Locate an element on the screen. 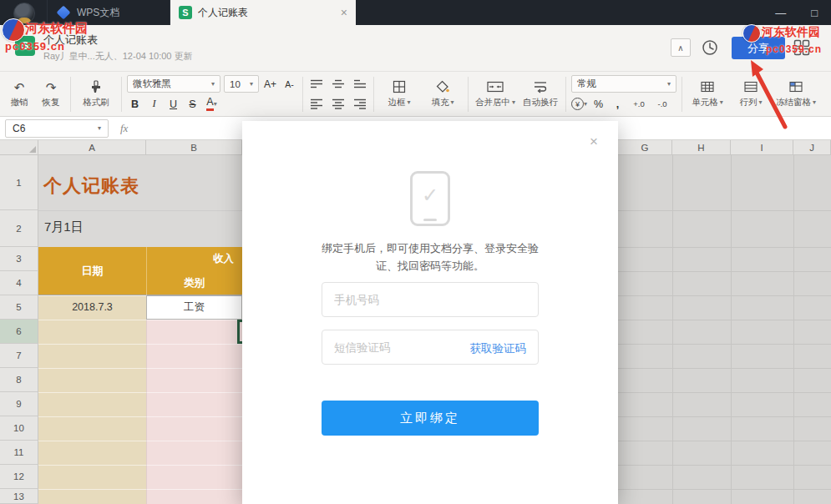 The height and width of the screenshot is (504, 831). undo-icon: ↶ is located at coordinates (20, 87).